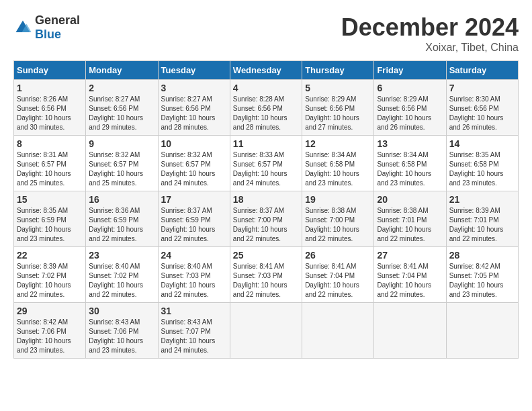  I want to click on logo-icon, so click(23, 28).